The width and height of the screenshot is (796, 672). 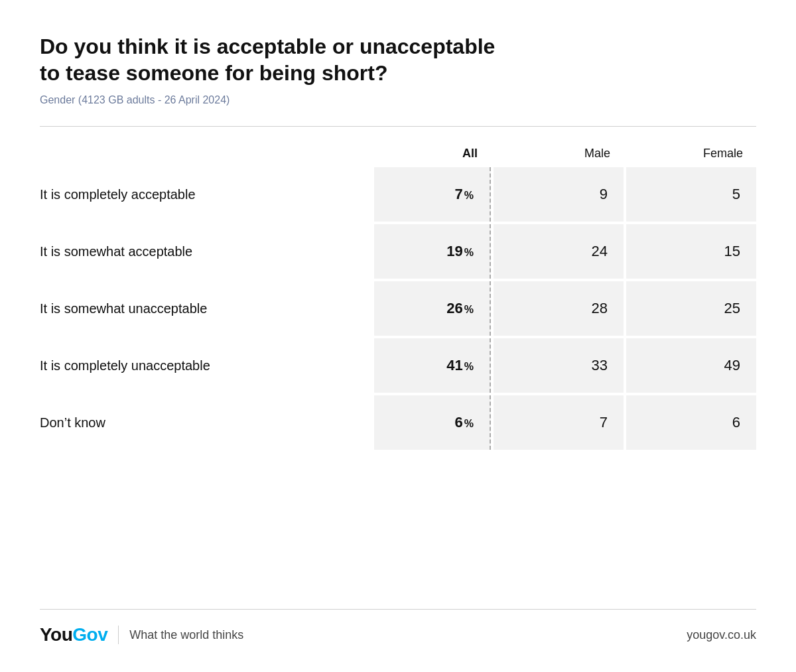 What do you see at coordinates (90, 634) in the screenshot?
I see `logo-accent: Gov` at bounding box center [90, 634].